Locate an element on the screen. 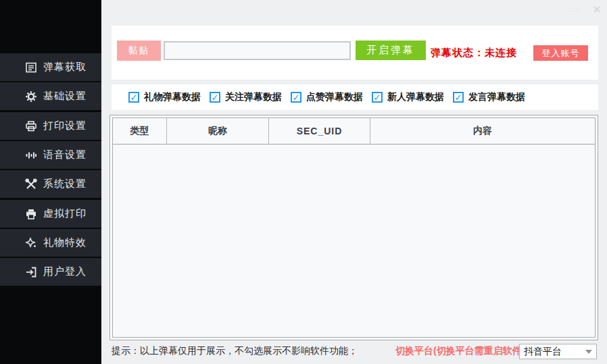 The height and width of the screenshot is (364, 607). switch-platform-link: 切换平台(切换平台需重启软件) is located at coordinates (460, 351).